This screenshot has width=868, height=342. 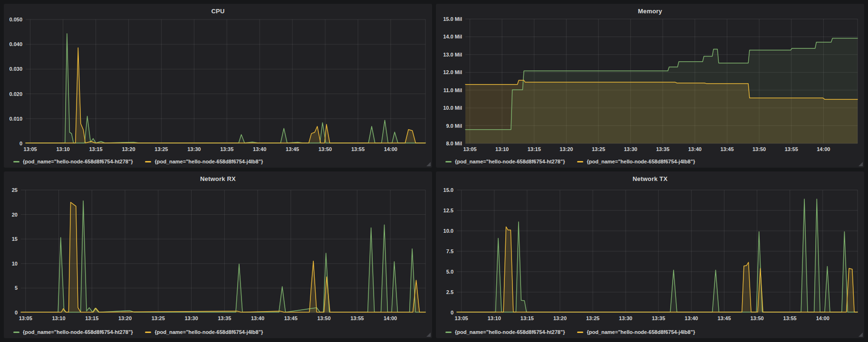 I want to click on svg-text: 12.0 Mil, so click(x=453, y=72).